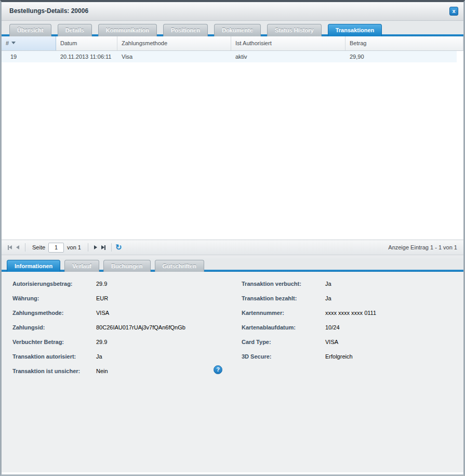 Image resolution: width=465 pixels, height=476 pixels. Describe the element at coordinates (103, 247) in the screenshot. I see `last-page-icon` at that location.